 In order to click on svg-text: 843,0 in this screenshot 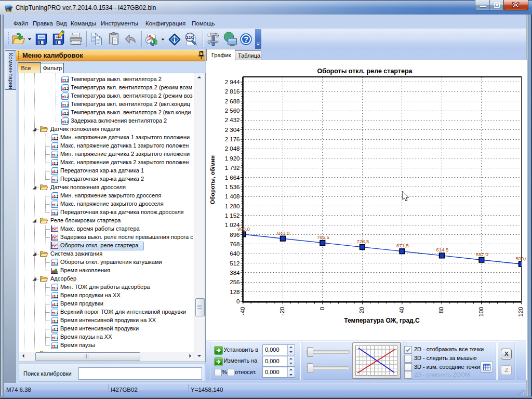, I will do `click(283, 233)`.